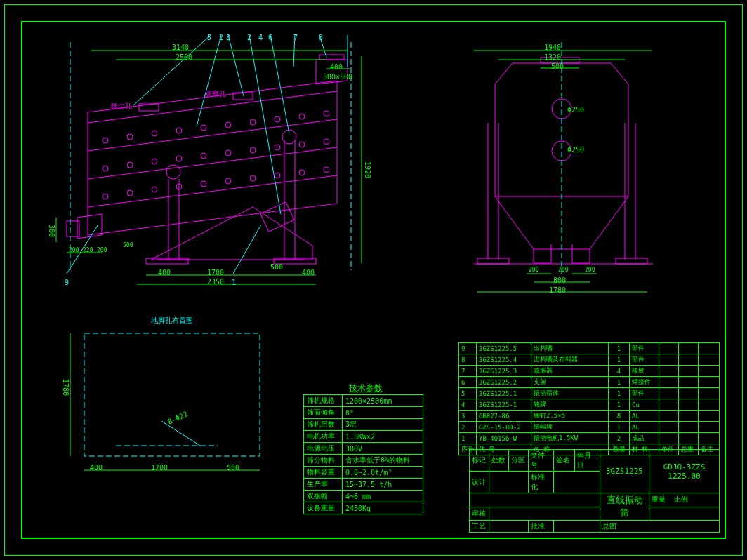 Image resolution: width=747 pixels, height=560 pixels. I want to click on leader-2b: 2, so click(249, 38).